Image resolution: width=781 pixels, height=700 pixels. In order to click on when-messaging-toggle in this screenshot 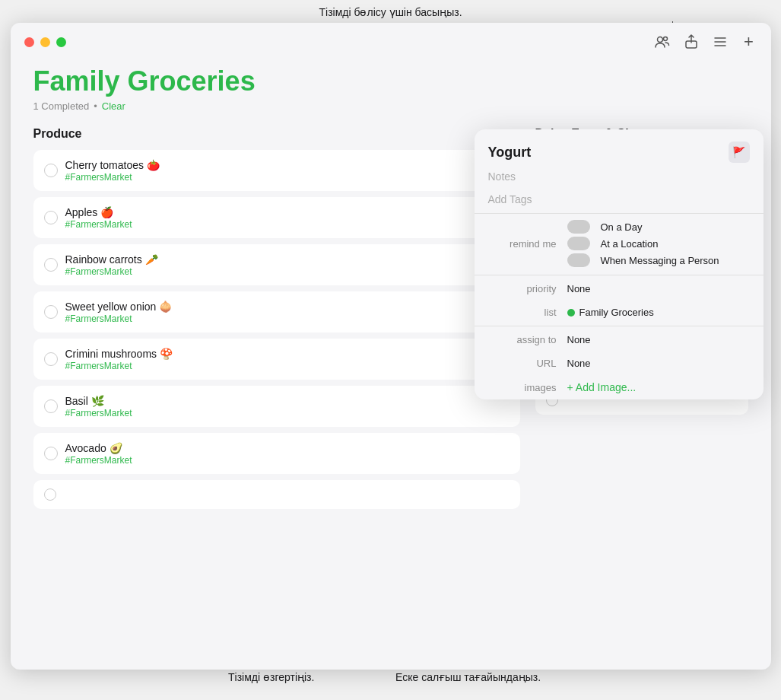, I will do `click(579, 260)`.